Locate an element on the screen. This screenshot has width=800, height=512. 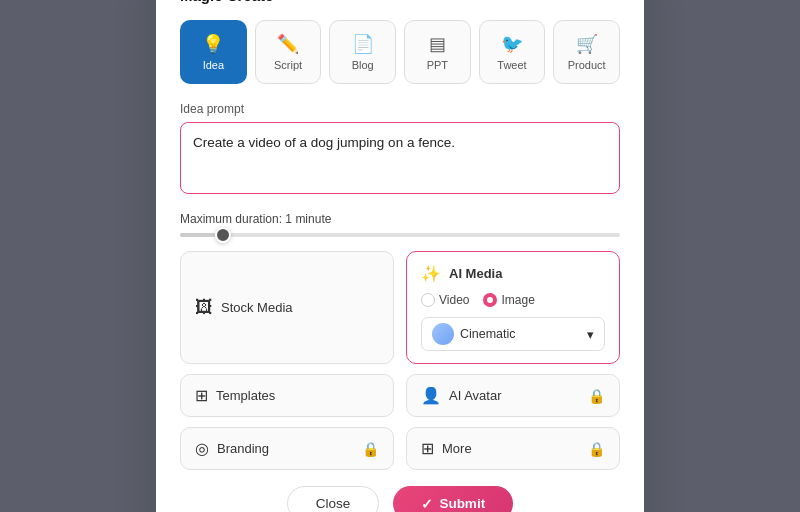
duration-section: Maximum duration: 1 minute is located at coordinates (400, 224).